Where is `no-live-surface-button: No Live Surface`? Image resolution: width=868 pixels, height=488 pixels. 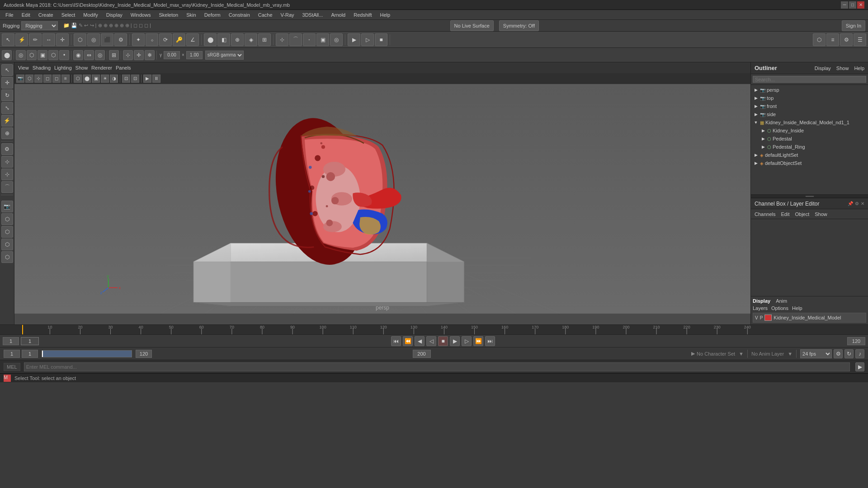
no-live-surface-button: No Live Surface is located at coordinates (472, 26).